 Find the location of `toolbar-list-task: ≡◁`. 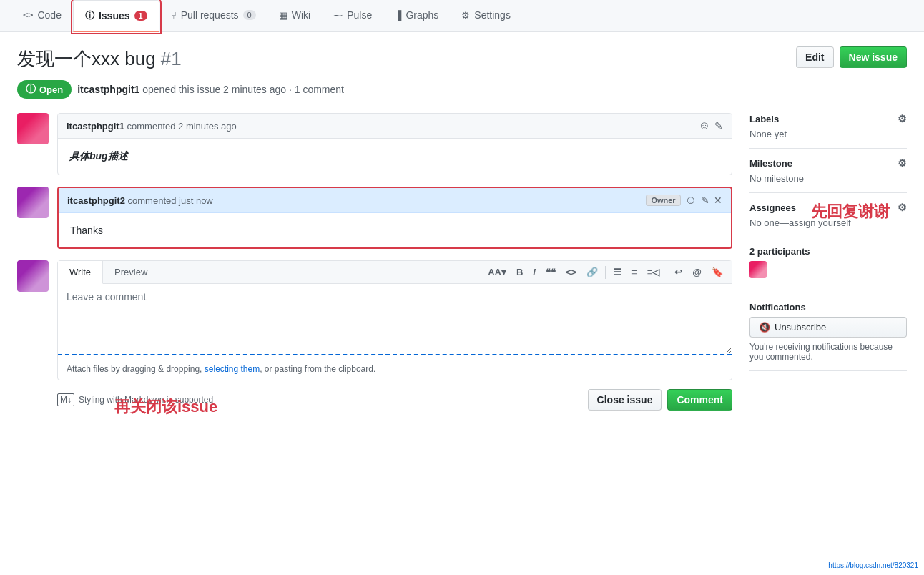

toolbar-list-task: ≡◁ is located at coordinates (654, 272).